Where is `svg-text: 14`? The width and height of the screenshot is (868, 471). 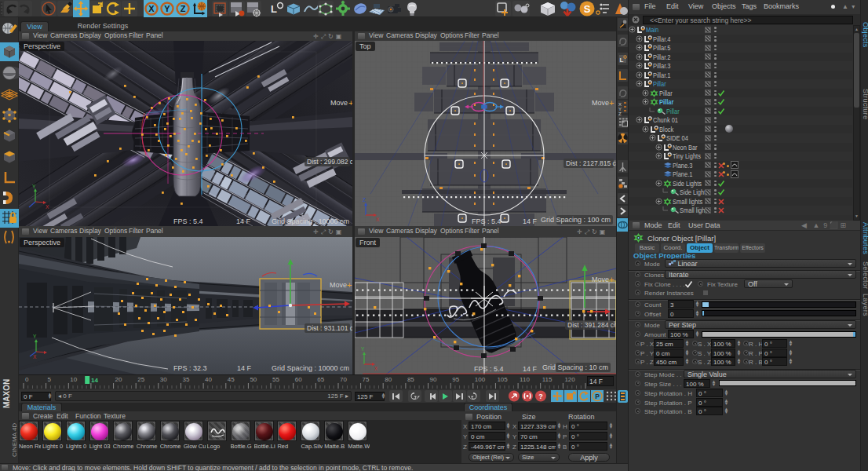
svg-text: 14 is located at coordinates (94, 380).